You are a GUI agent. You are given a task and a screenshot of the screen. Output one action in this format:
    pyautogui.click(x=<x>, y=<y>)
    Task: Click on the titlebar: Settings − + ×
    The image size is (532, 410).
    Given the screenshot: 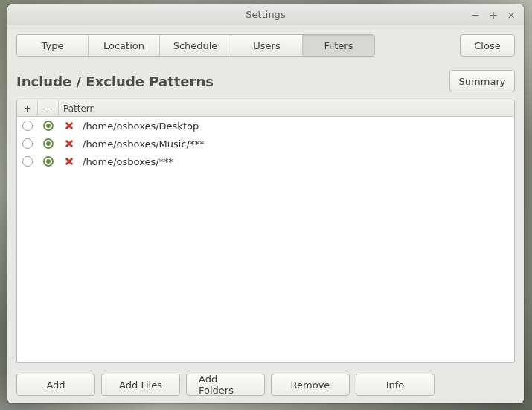 What is the action you would take?
    pyautogui.click(x=266, y=15)
    